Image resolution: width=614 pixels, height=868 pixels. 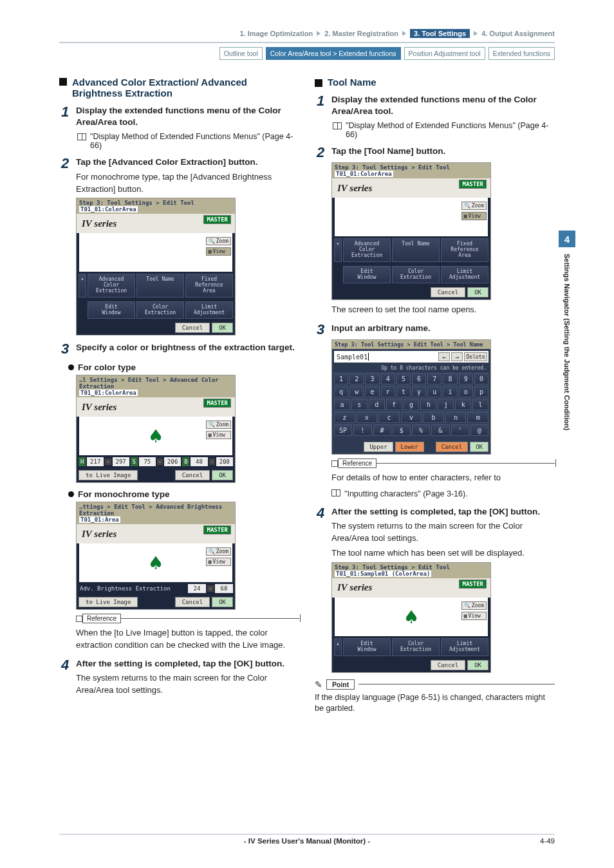 I want to click on keyboard-key: 6, so click(x=419, y=379).